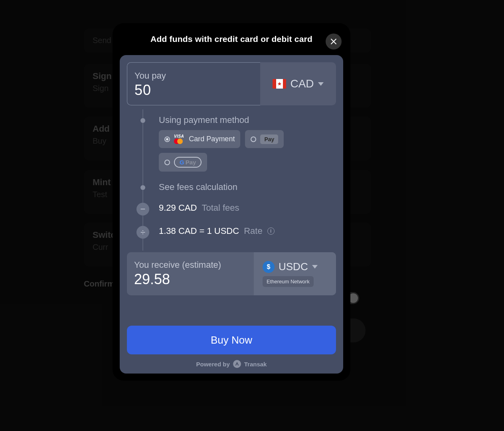  I want to click on total-fees-label: Total fees, so click(220, 208).